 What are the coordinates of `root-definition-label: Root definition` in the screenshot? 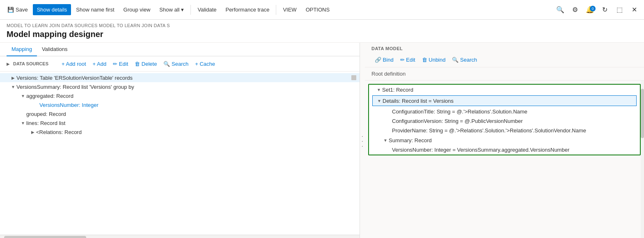 It's located at (504, 74).